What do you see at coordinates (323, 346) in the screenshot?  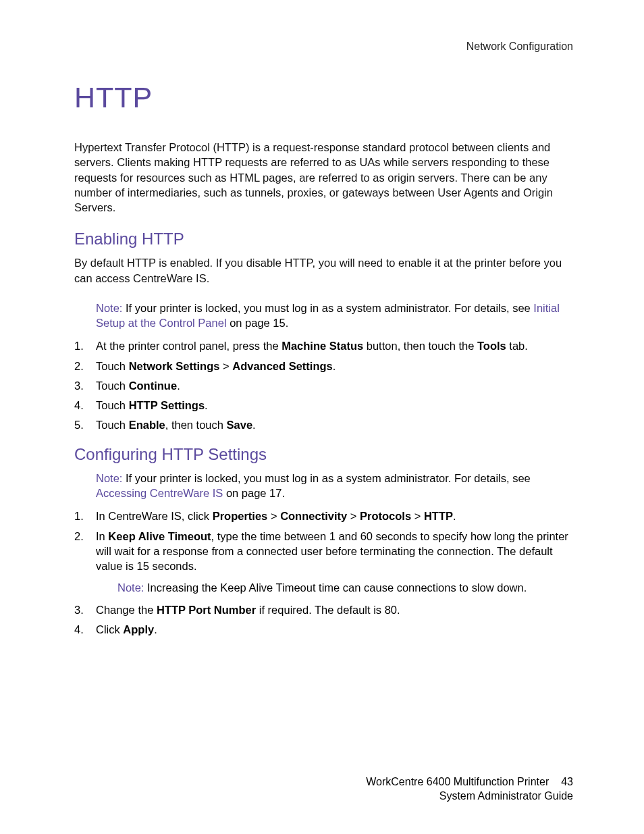 I see `step-bold: Machine Status` at bounding box center [323, 346].